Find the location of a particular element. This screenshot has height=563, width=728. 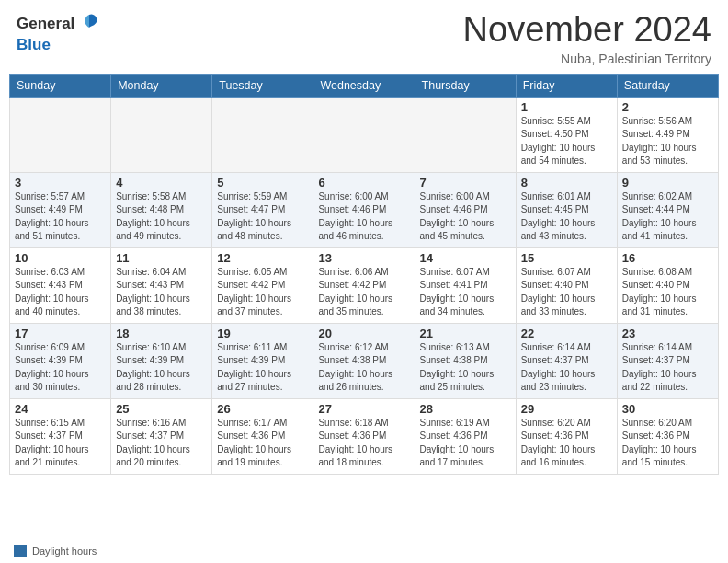

day-number: 4 is located at coordinates (162, 182).